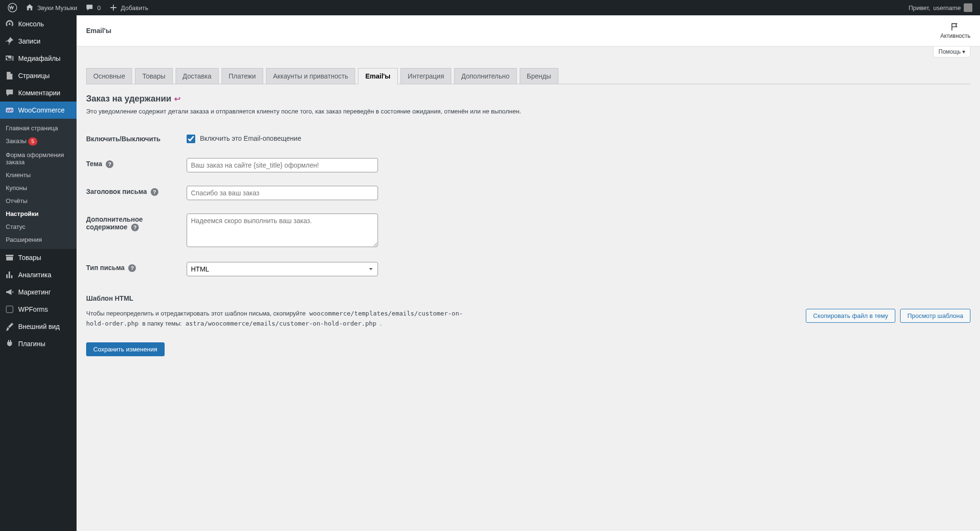 Image resolution: width=980 pixels, height=531 pixels. Describe the element at coordinates (920, 8) in the screenshot. I see `greeting-prefix: Привет,` at that location.